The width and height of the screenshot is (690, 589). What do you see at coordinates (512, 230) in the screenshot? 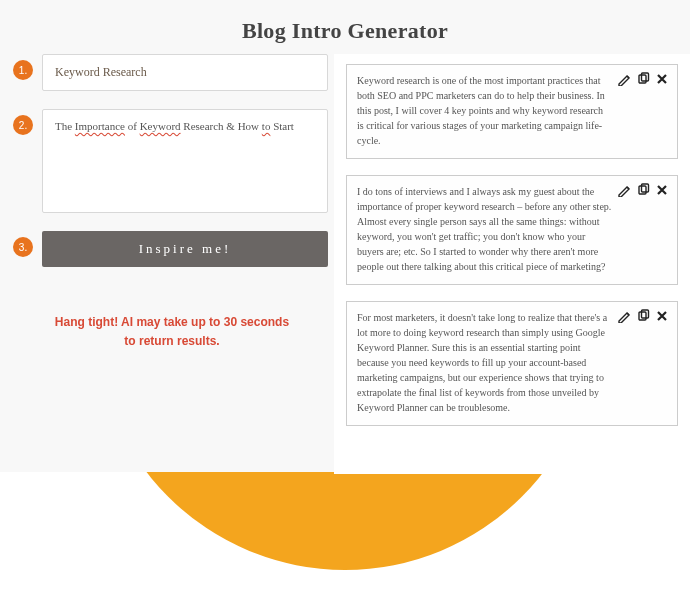
I see `result-card: I do tons of interviews and I always ask…` at bounding box center [512, 230].